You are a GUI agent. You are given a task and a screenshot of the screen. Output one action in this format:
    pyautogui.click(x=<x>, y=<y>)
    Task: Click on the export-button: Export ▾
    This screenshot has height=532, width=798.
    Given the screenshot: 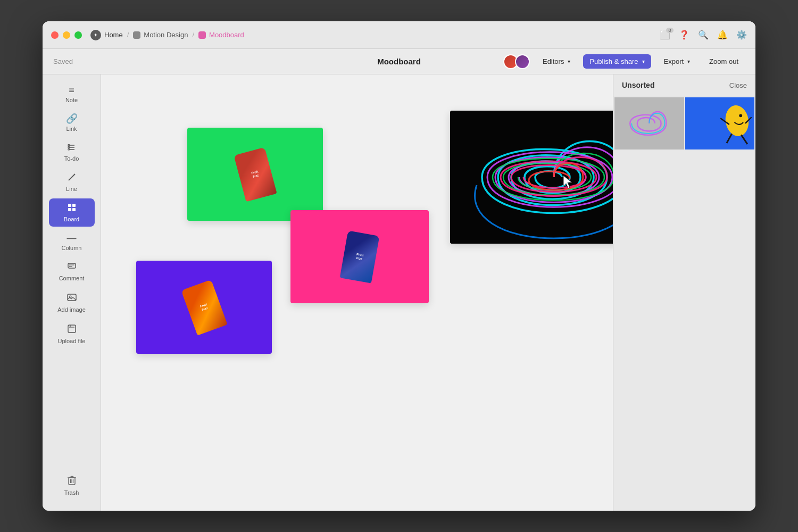 What is the action you would take?
    pyautogui.click(x=677, y=62)
    